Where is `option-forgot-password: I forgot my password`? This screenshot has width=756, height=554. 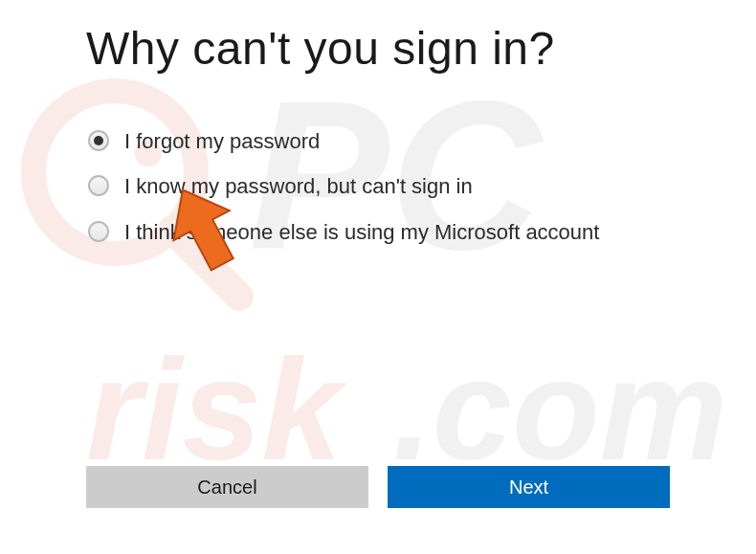
option-forgot-password: I forgot my password is located at coordinates (379, 142).